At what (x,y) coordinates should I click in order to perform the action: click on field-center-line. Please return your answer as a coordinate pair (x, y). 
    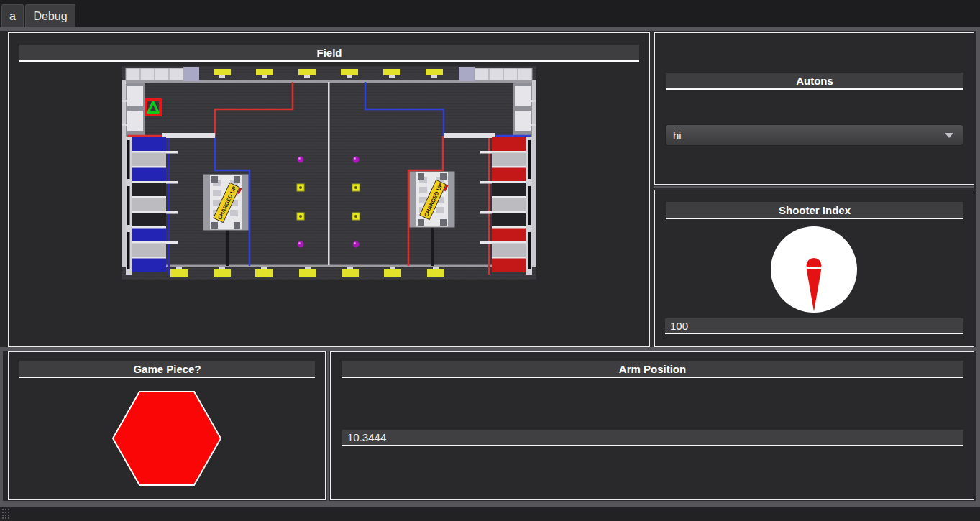
    Looking at the image, I should click on (329, 174).